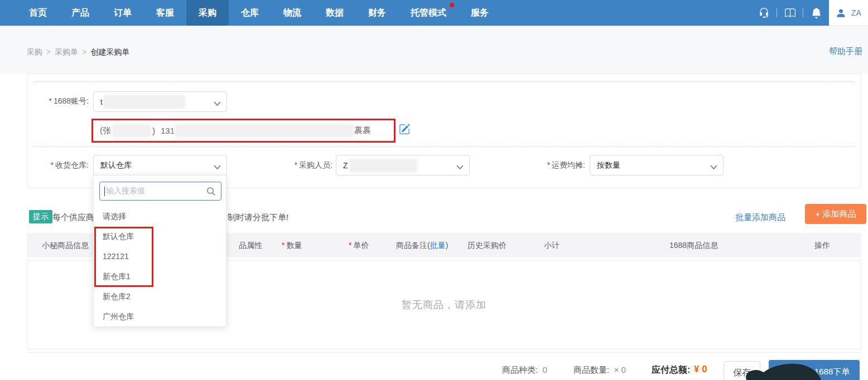 The width and height of the screenshot is (868, 380). What do you see at coordinates (58, 165) in the screenshot?
I see `warehouse-field-label: *收货仓库:` at bounding box center [58, 165].